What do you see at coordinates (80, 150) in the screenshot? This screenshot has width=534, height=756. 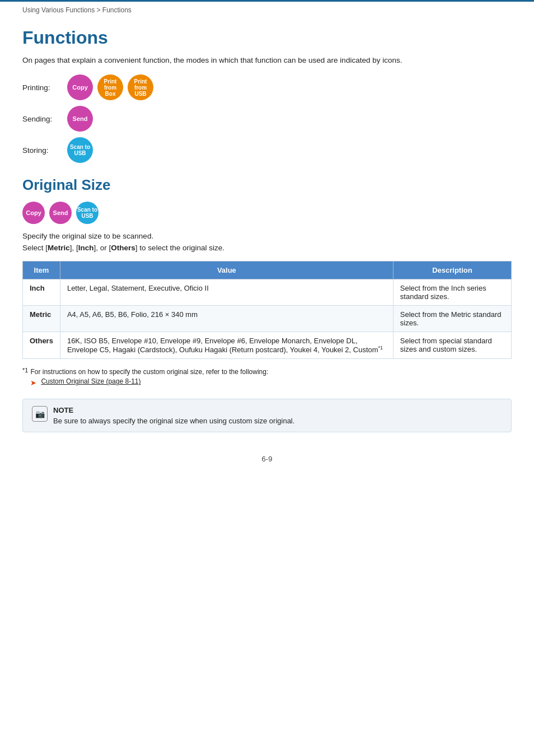 I see `storing-icons: Scan to USB` at bounding box center [80, 150].